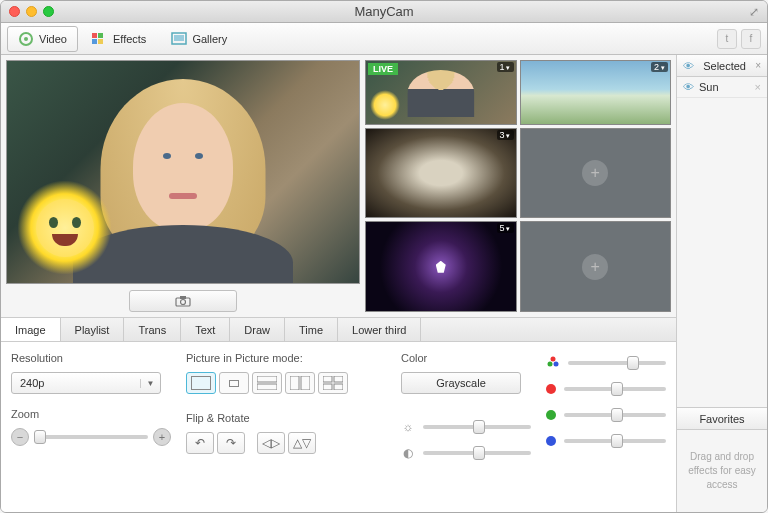 The height and width of the screenshot is (513, 768). I want to click on thumb-number: 1, so click(506, 67).